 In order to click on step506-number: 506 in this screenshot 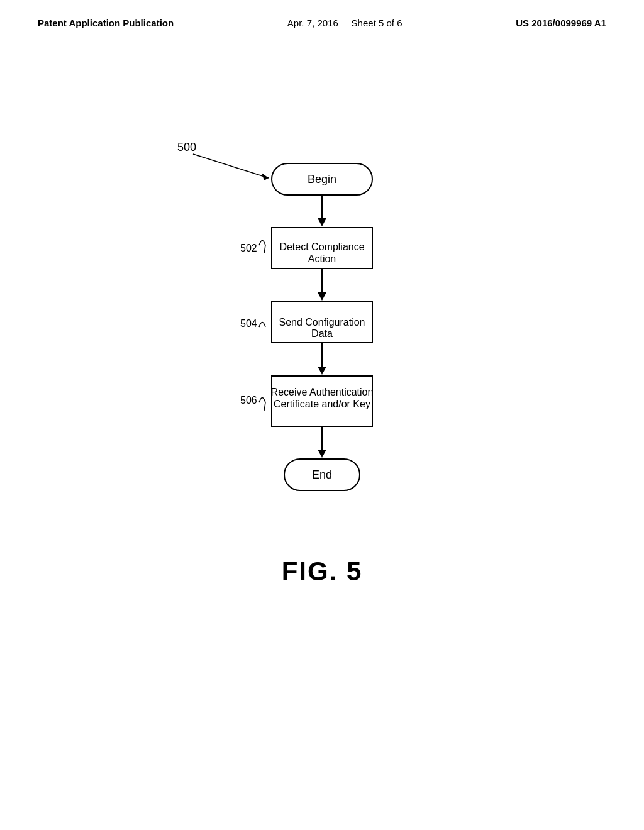, I will do `click(249, 400)`.